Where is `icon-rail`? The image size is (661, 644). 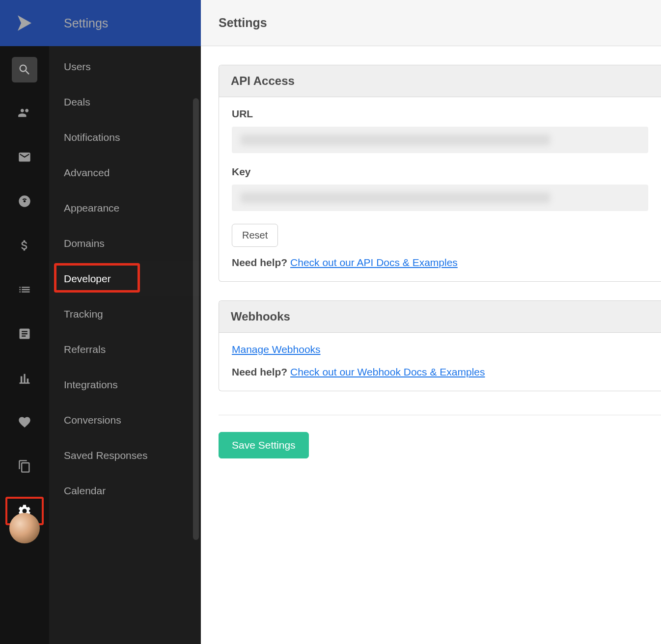 icon-rail is located at coordinates (25, 322).